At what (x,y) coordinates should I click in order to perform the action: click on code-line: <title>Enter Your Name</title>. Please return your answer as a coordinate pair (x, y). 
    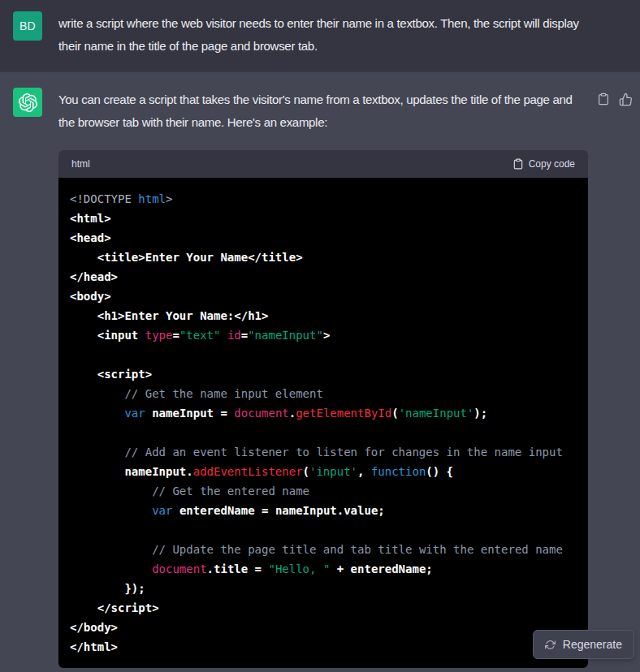
    Looking at the image, I should click on (326, 257).